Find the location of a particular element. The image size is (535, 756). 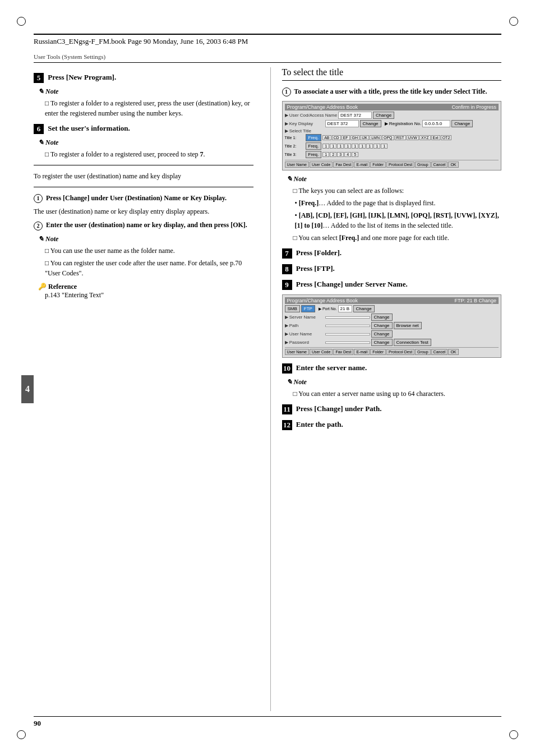

step10-note-title: Note is located at coordinates (394, 382).